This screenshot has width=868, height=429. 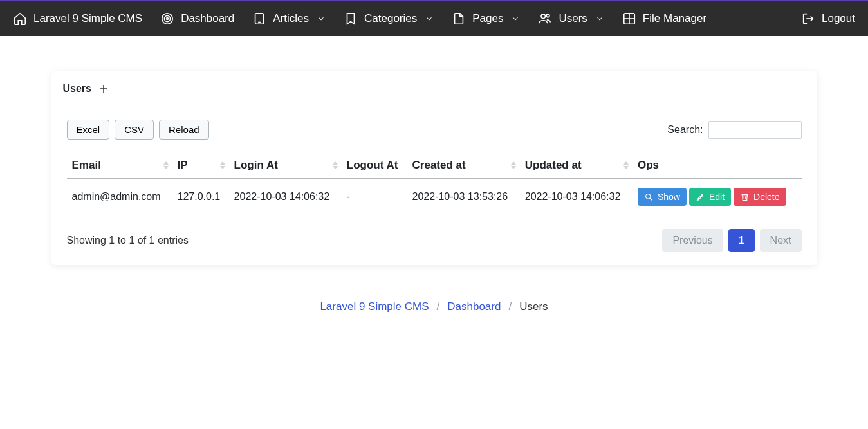 I want to click on col-ops: Ops, so click(x=717, y=166).